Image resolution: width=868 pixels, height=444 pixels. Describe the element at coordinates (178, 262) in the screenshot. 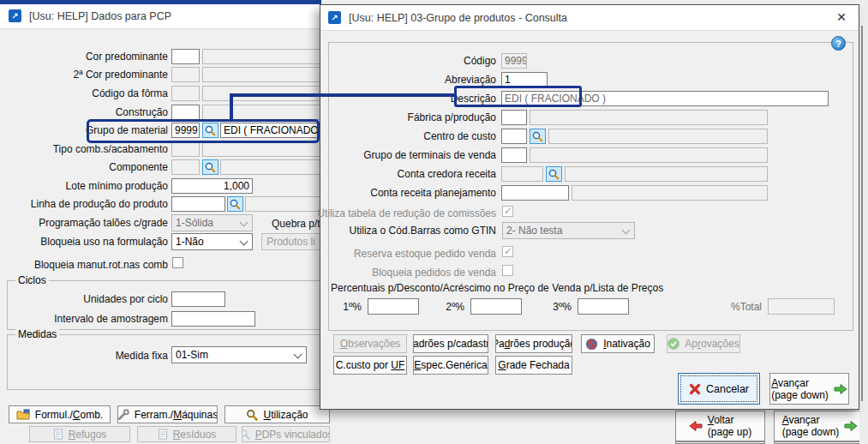

I see `checkbox-bloqueia-manut` at that location.